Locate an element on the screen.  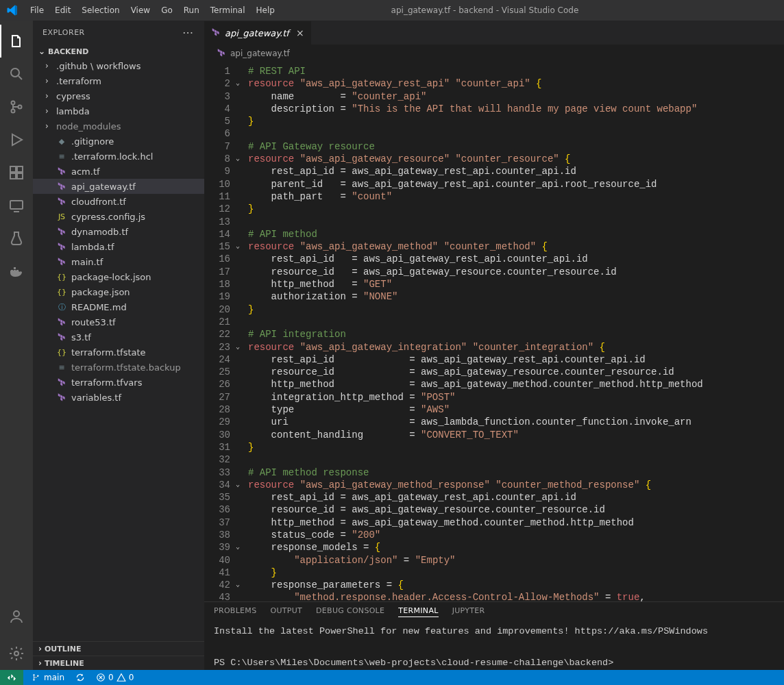
javascript-icon: JS is located at coordinates (62, 216).